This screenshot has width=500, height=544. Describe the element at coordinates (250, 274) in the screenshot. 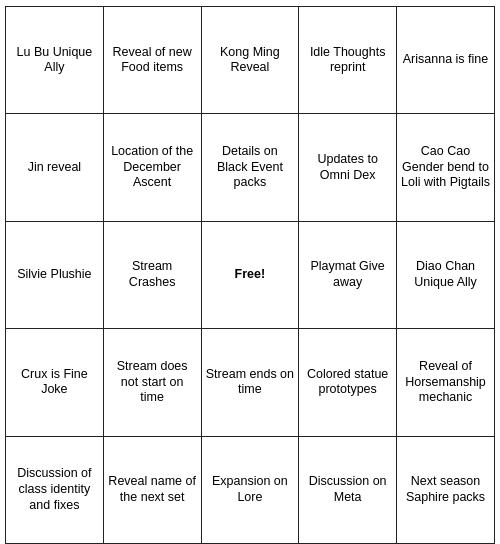

I see `cell-r2-c2: Free!` at that location.